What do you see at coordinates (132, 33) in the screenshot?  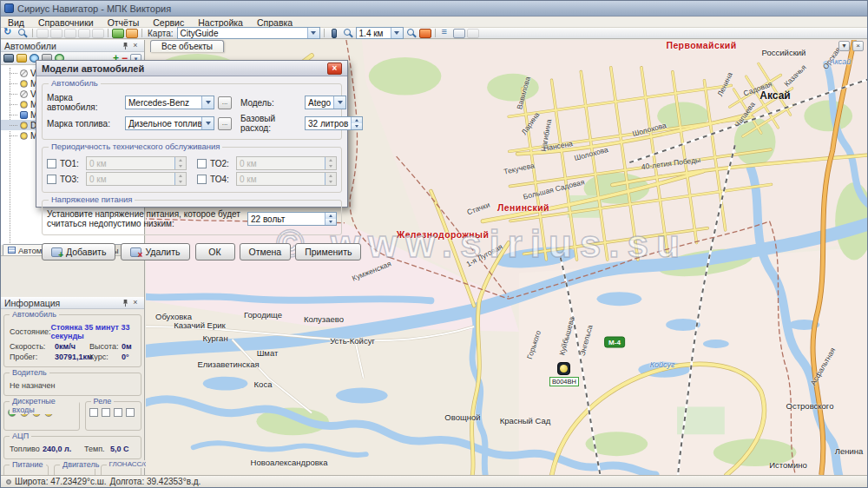 I see `chart-icon` at bounding box center [132, 33].